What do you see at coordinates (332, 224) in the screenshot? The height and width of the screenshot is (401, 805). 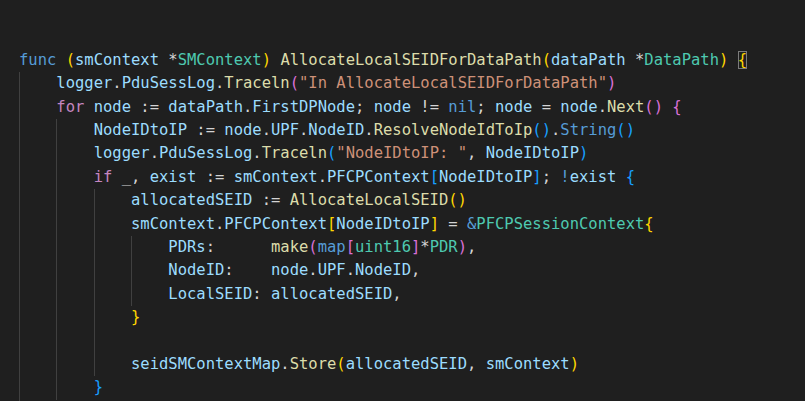 I see `code-token: [` at bounding box center [332, 224].